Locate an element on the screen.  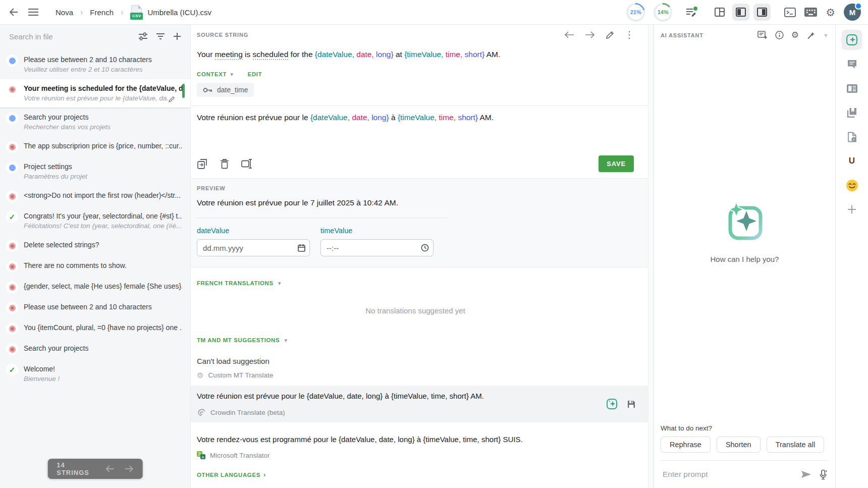
emoji-tool-tab-icon is located at coordinates (852, 185).